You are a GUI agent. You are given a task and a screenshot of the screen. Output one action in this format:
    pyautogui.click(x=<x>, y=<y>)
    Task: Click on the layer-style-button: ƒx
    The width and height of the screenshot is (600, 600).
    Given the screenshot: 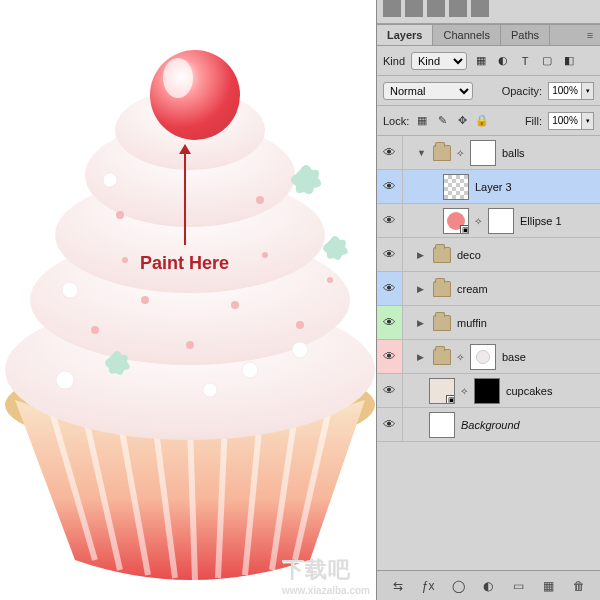 What is the action you would take?
    pyautogui.click(x=428, y=586)
    